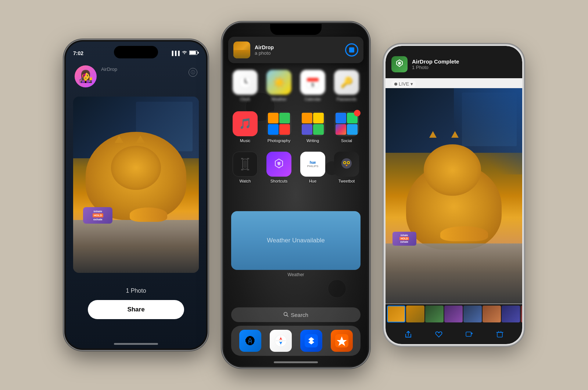  Describe the element at coordinates (464, 68) in the screenshot. I see `airdrop-complete-subtitle: 1 Photo` at that location.